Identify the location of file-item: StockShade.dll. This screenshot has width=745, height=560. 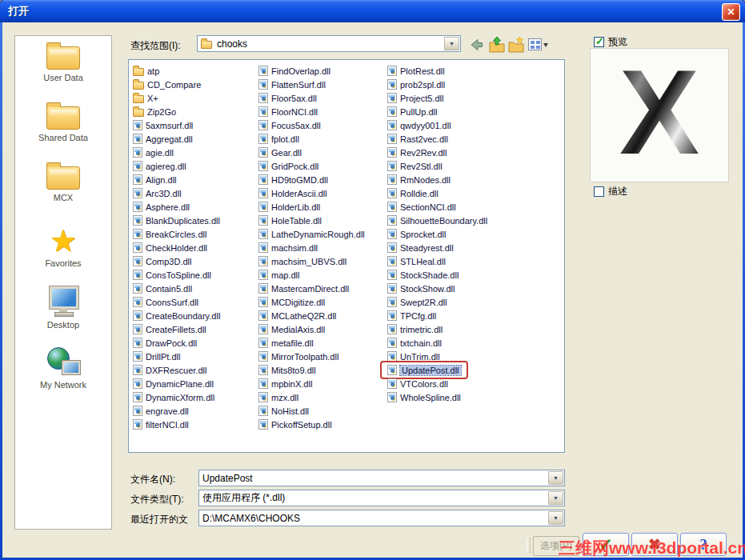
(424, 275).